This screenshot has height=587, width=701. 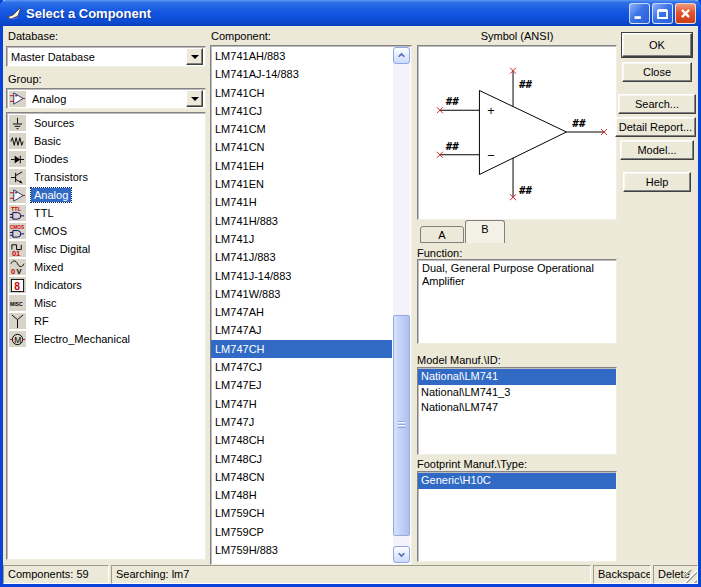 I want to click on footprint-list-item: Generic\H10C, so click(x=517, y=481).